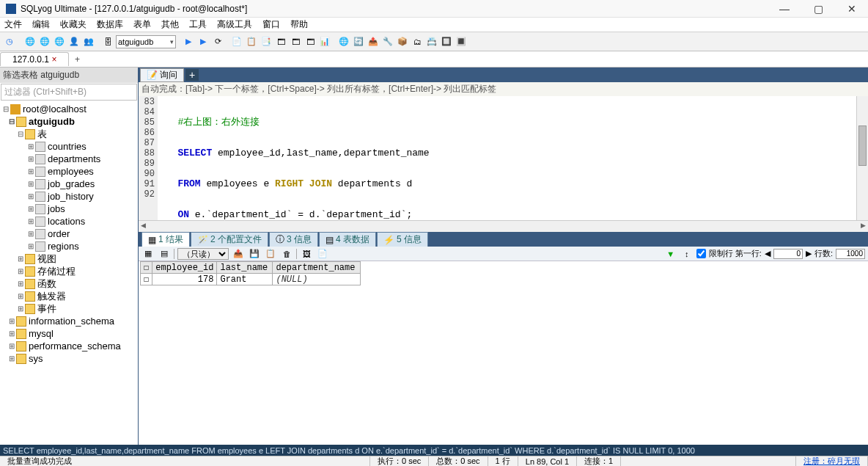  Describe the element at coordinates (203, 254) in the screenshot. I see `readonly-selector: （只读）` at that location.